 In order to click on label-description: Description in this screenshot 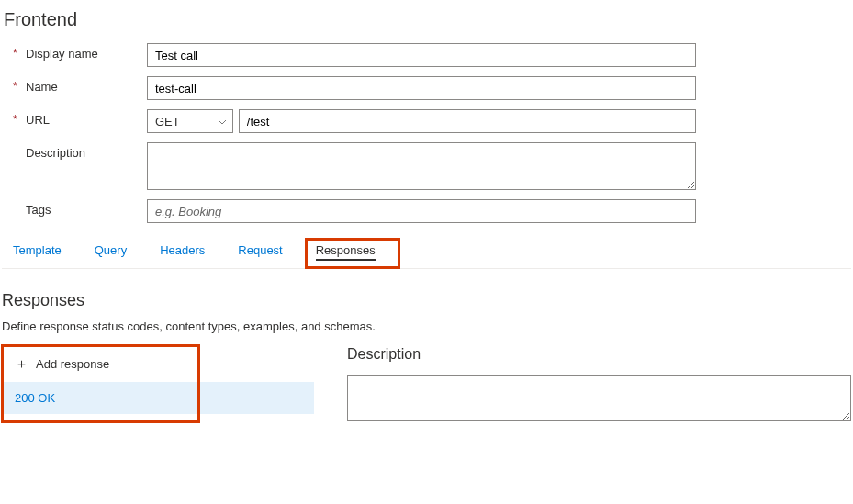, I will do `click(55, 152)`.